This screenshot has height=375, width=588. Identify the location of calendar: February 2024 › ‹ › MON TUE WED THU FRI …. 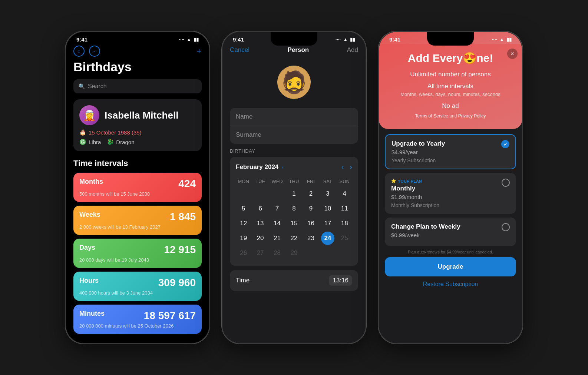
(294, 211).